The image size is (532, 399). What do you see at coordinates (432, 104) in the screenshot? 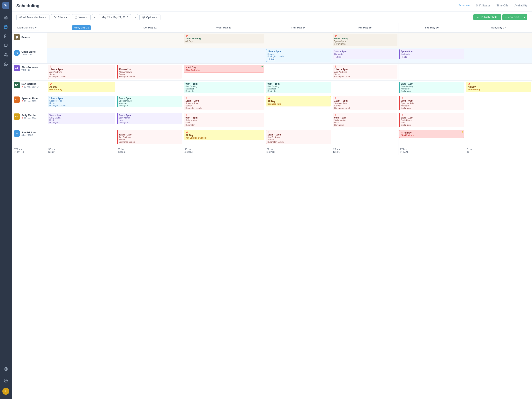
I see `cell-spencer-rule-sat: ❗3pm – 9pmSpencer RuleManagerBurlington` at bounding box center [432, 104].